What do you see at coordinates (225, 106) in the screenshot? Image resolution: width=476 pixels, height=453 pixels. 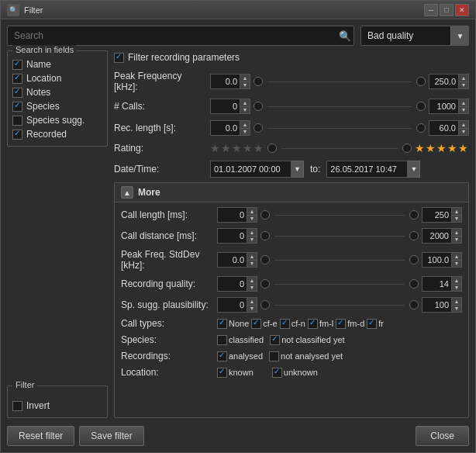 I see `calls-min-input` at bounding box center [225, 106].